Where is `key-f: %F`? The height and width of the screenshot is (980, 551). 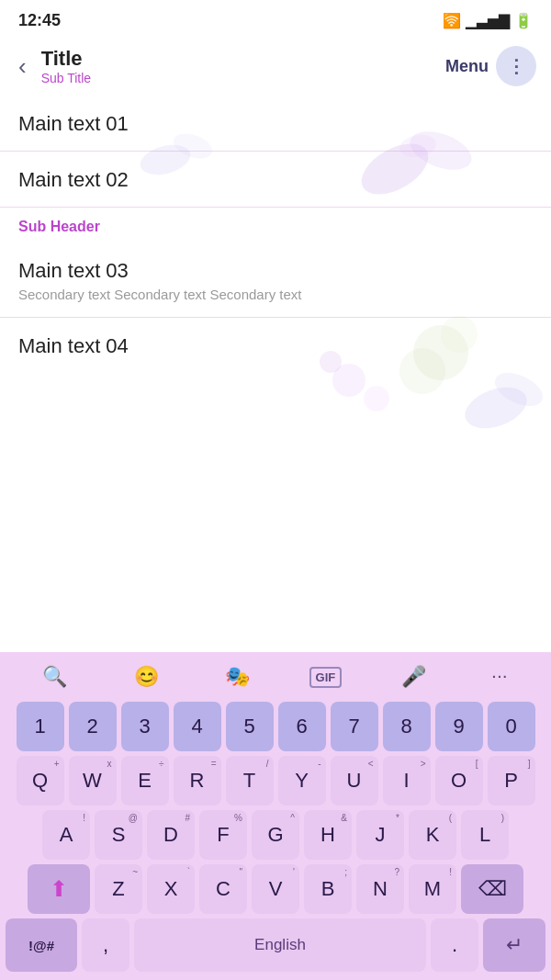 key-f: %F is located at coordinates (223, 835).